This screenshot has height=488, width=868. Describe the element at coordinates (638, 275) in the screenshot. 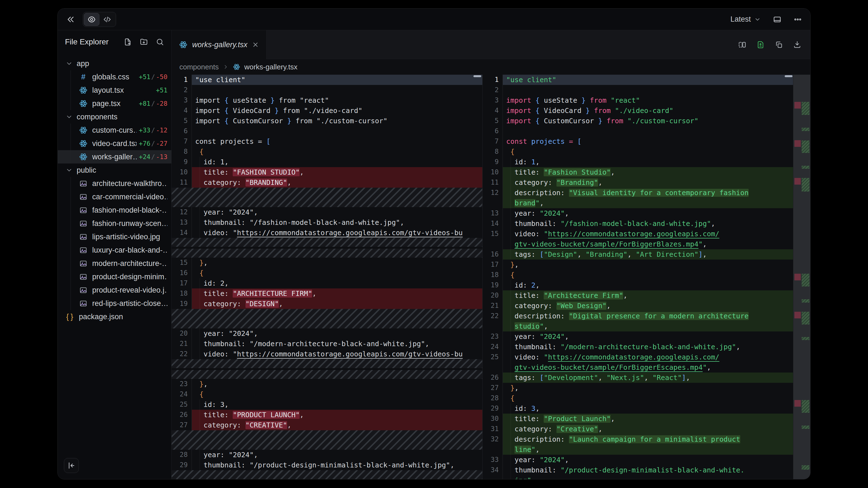

I see `new-code-line-18: 18 {` at that location.